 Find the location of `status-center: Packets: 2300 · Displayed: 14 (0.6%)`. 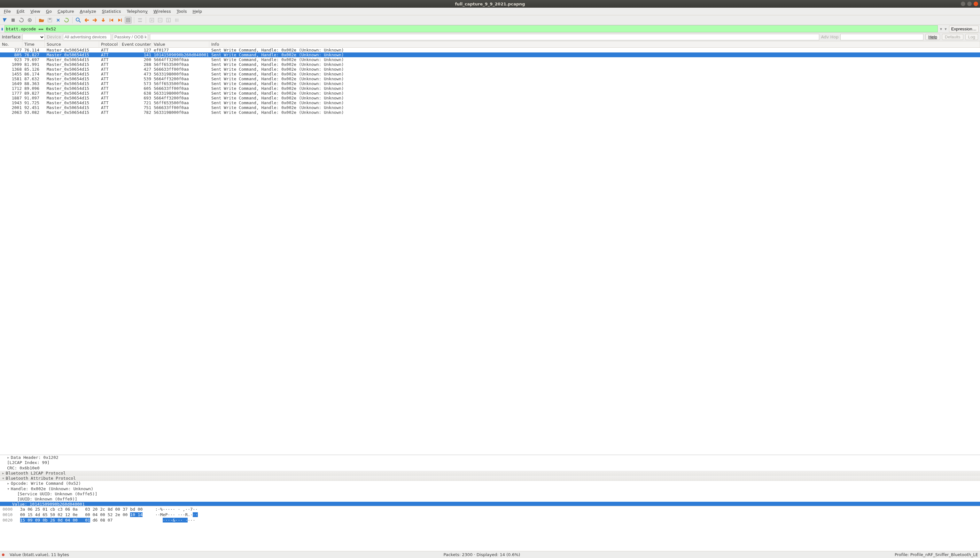

status-center: Packets: 2300 · Displayed: 14 (0.6%) is located at coordinates (482, 555).